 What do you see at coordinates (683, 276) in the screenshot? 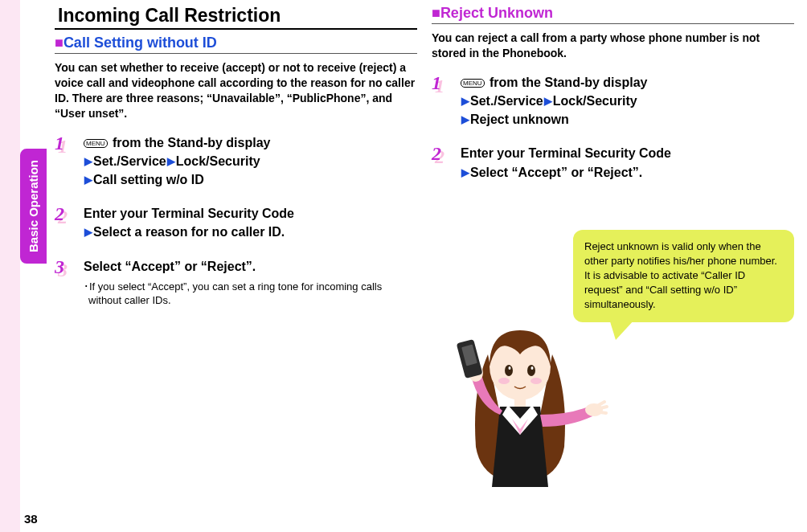
I see `speech-bubble: Reject unknown is valid only when the ot…` at bounding box center [683, 276].